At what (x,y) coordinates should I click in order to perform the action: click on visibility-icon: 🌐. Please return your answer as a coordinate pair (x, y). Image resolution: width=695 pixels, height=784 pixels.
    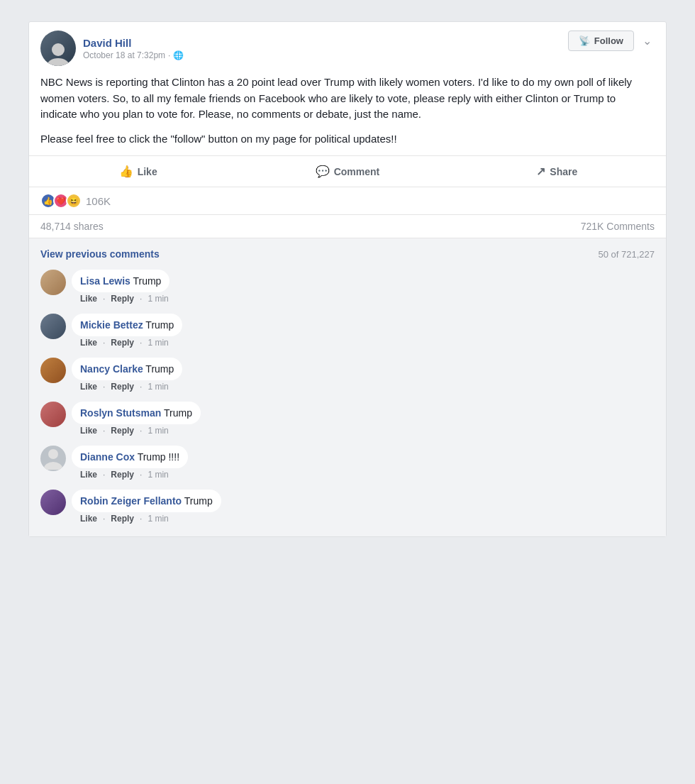
    Looking at the image, I should click on (179, 55).